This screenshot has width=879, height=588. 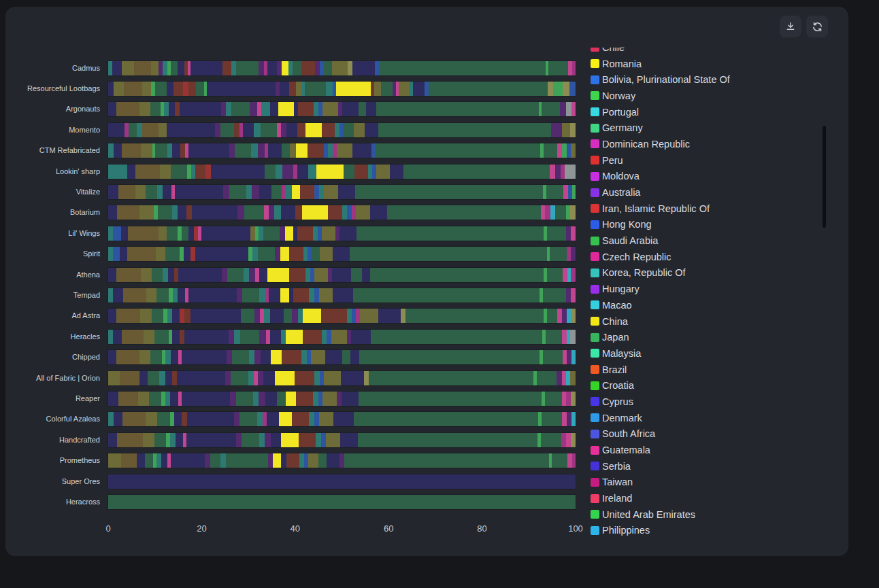 What do you see at coordinates (706, 257) in the screenshot?
I see `legend-item: Czech Republic` at bounding box center [706, 257].